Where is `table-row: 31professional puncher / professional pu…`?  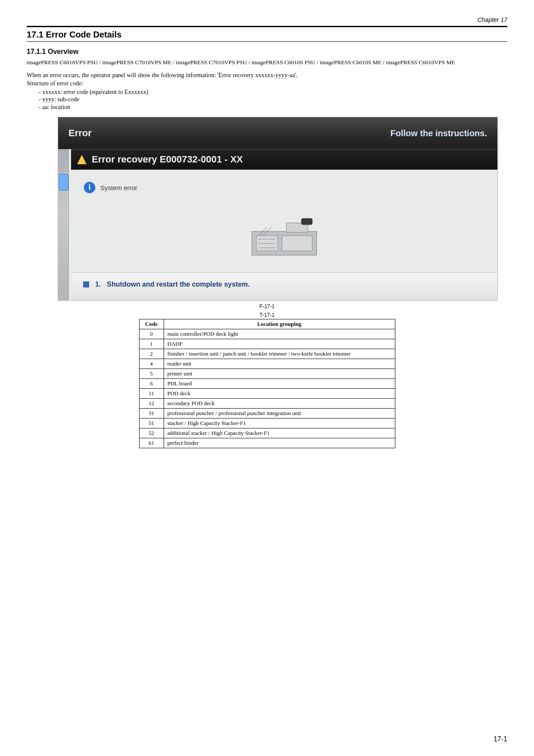
table-row: 31professional puncher / professional pu… is located at coordinates (267, 414).